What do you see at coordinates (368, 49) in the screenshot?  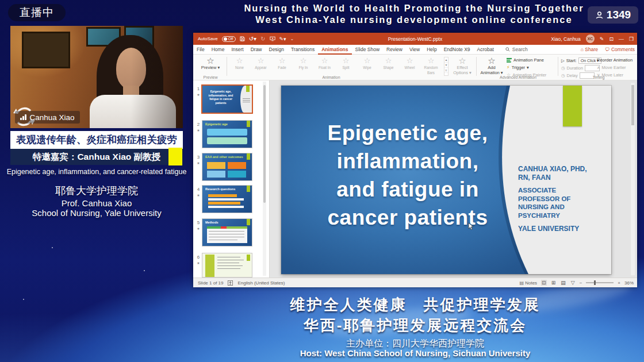 I see `tab-slide-show: Slide Show` at bounding box center [368, 49].